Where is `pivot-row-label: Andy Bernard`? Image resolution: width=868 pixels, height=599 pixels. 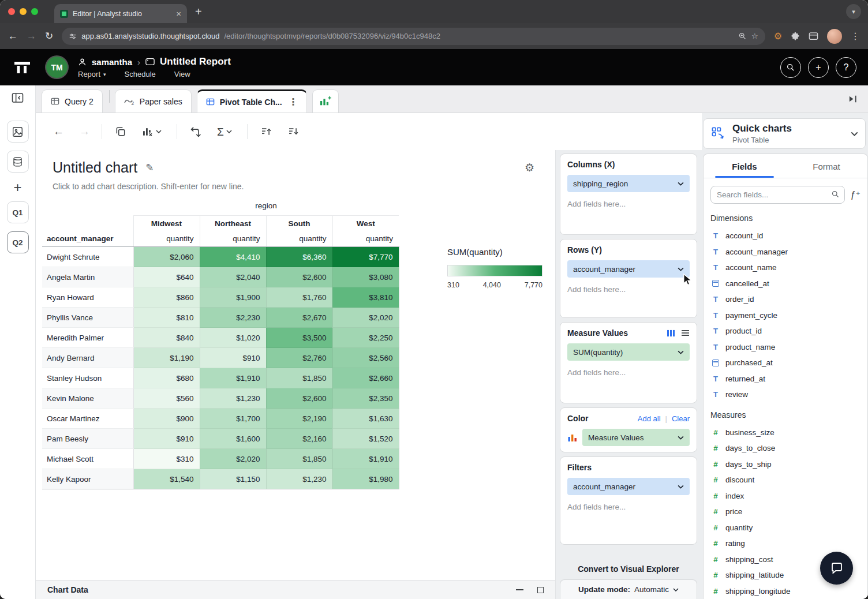
pivot-row-label: Andy Bernard is located at coordinates (88, 358).